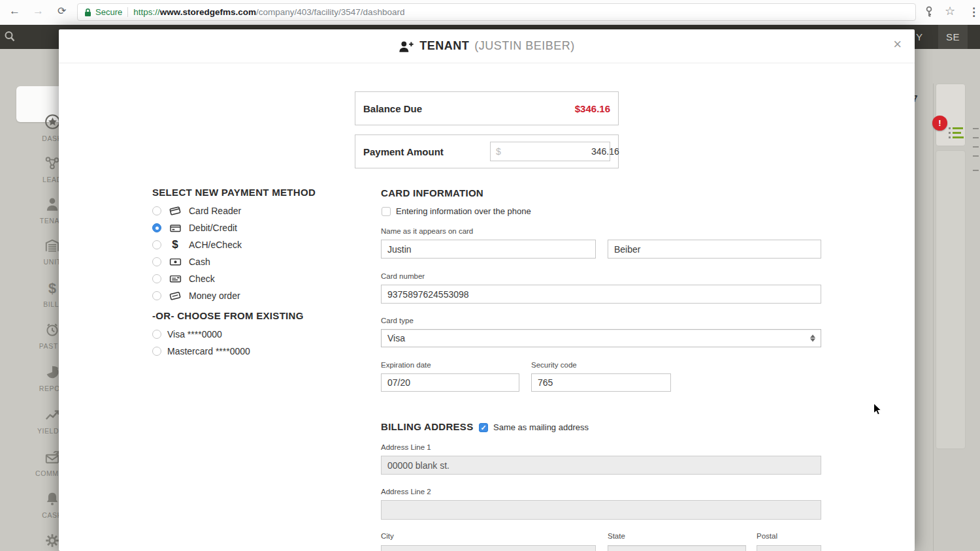  I want to click on expiration-input, so click(450, 383).